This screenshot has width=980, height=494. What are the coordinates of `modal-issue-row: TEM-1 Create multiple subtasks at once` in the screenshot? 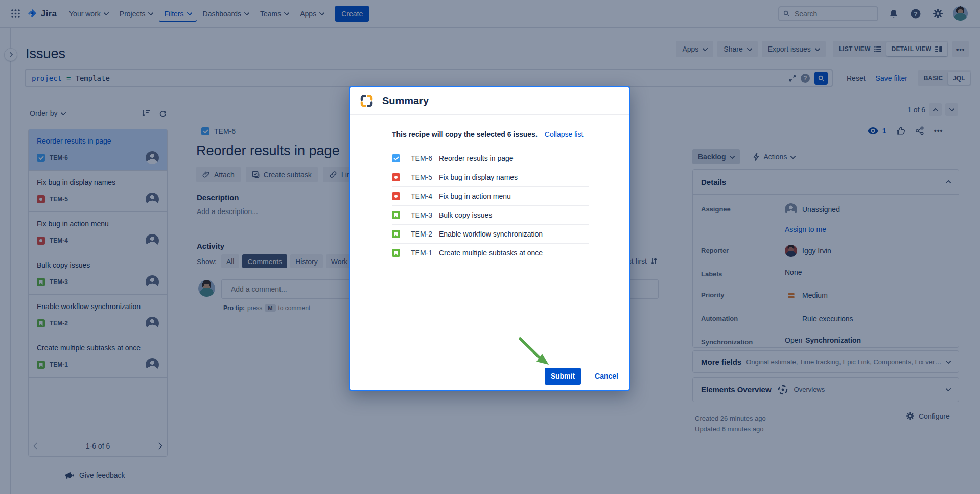 It's located at (491, 253).